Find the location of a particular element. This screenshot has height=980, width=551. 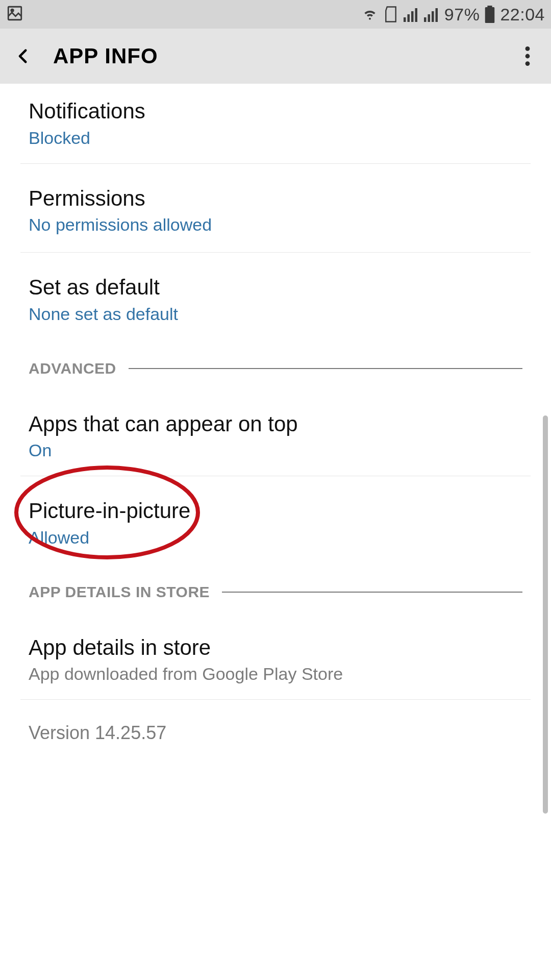

row-title: App details in store is located at coordinates (276, 648).